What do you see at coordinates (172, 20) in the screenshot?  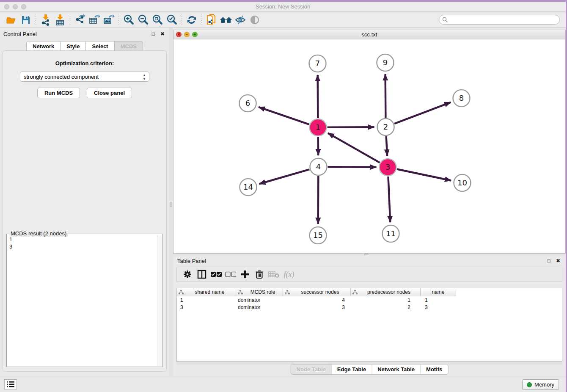 I see `zoom-selected-button` at bounding box center [172, 20].